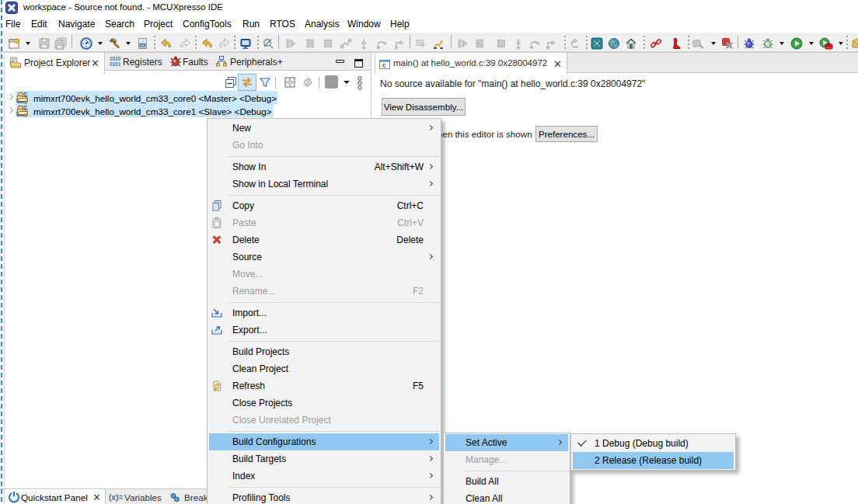  I want to click on svg-text: c, so click(384, 65).